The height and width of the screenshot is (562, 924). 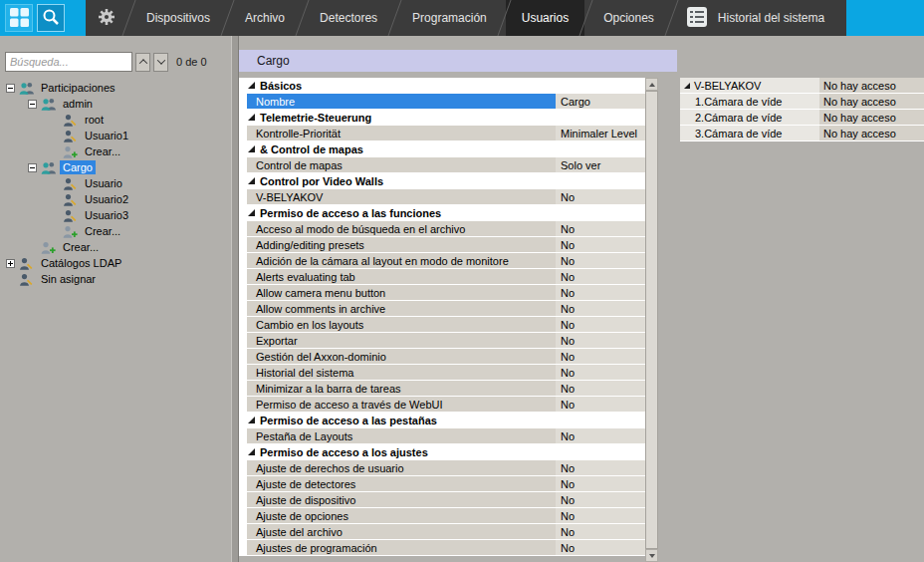 What do you see at coordinates (401, 197) in the screenshot?
I see `property-name: V-BELYAKOV` at bounding box center [401, 197].